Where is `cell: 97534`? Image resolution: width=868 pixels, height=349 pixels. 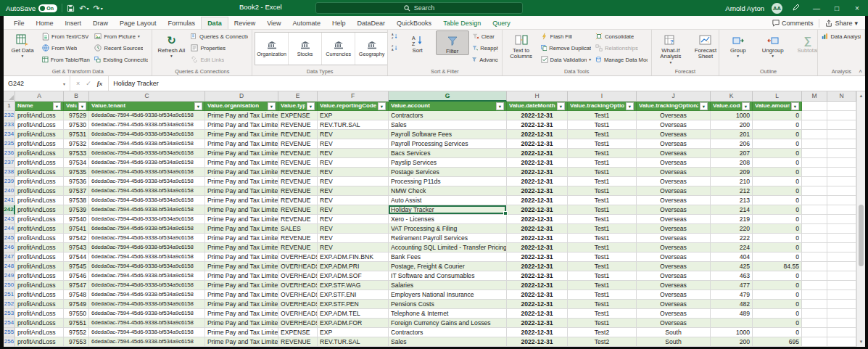 cell: 97534 is located at coordinates (77, 163).